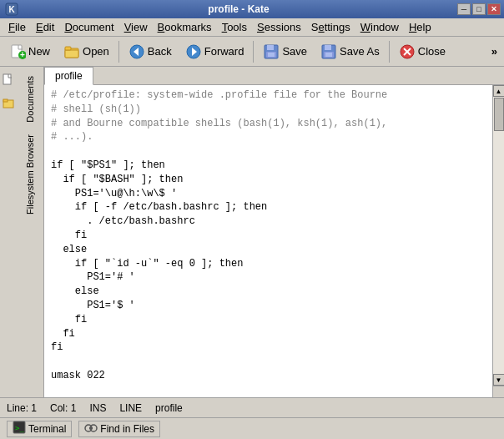 The height and width of the screenshot is (439, 504). Describe the element at coordinates (30, 232) in the screenshot. I see `left-tabs-column: Documents Filesystem Browser` at that location.